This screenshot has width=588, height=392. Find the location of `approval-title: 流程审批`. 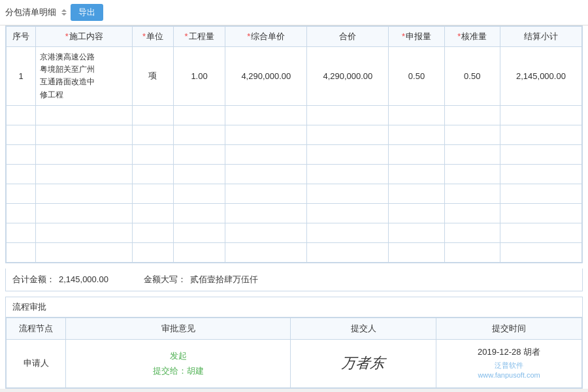

approval-title: 流程审批 is located at coordinates (294, 307).